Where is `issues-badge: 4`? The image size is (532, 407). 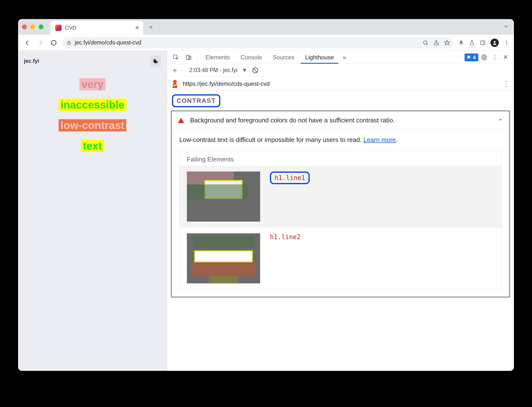
issues-badge: 4 is located at coordinates (471, 57).